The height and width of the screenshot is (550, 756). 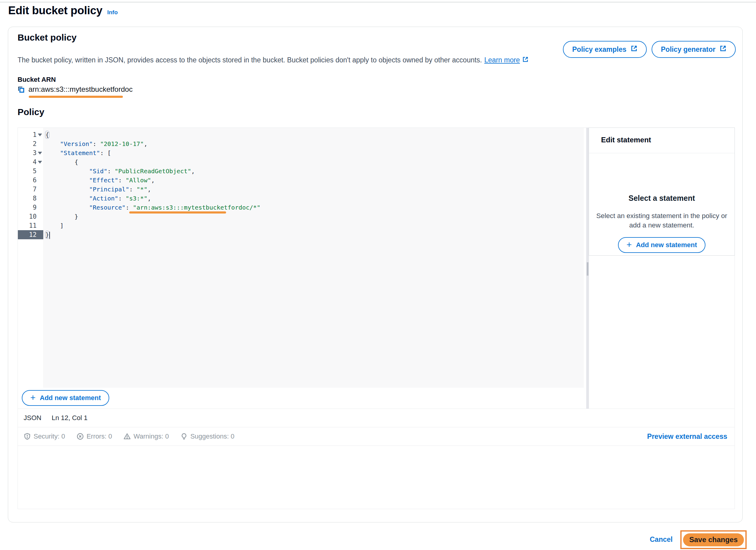 I want to click on errors-count: Errors: 0, so click(x=94, y=436).